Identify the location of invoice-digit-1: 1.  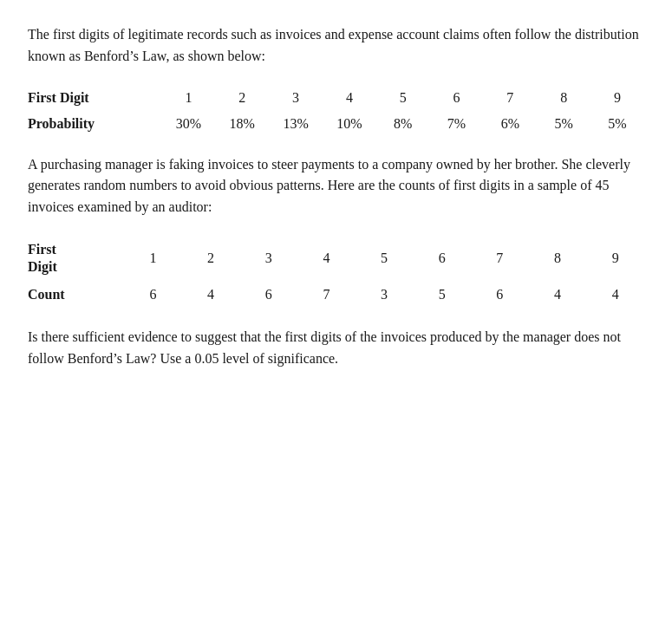
(153, 258).